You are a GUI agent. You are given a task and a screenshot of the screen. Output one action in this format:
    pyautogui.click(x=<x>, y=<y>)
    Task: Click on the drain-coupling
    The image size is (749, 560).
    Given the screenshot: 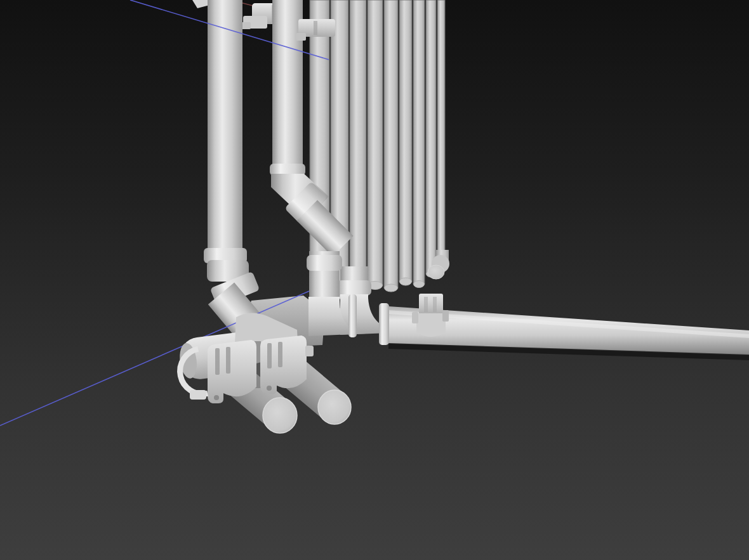 What is the action you would take?
    pyautogui.click(x=354, y=288)
    